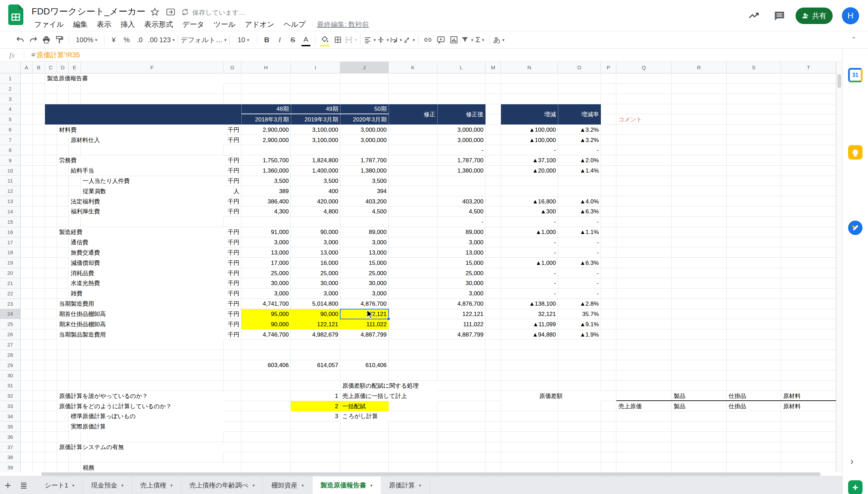 Image resolution: width=868 pixels, height=494 pixels. What do you see at coordinates (146, 263) in the screenshot?
I see `cell-E19: 減価償却費` at bounding box center [146, 263].